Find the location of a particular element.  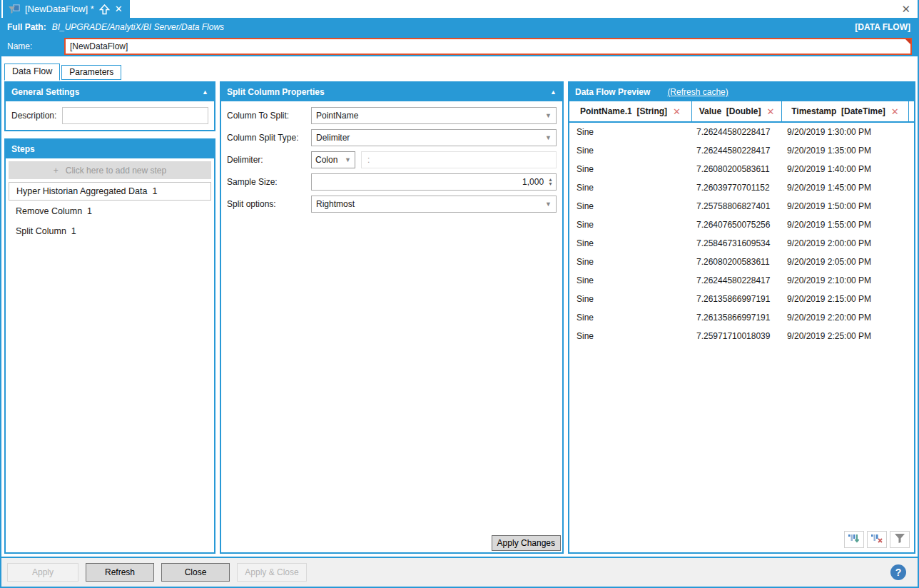

preview-column-header: Timestamp [DateTime]✕ is located at coordinates (846, 111).